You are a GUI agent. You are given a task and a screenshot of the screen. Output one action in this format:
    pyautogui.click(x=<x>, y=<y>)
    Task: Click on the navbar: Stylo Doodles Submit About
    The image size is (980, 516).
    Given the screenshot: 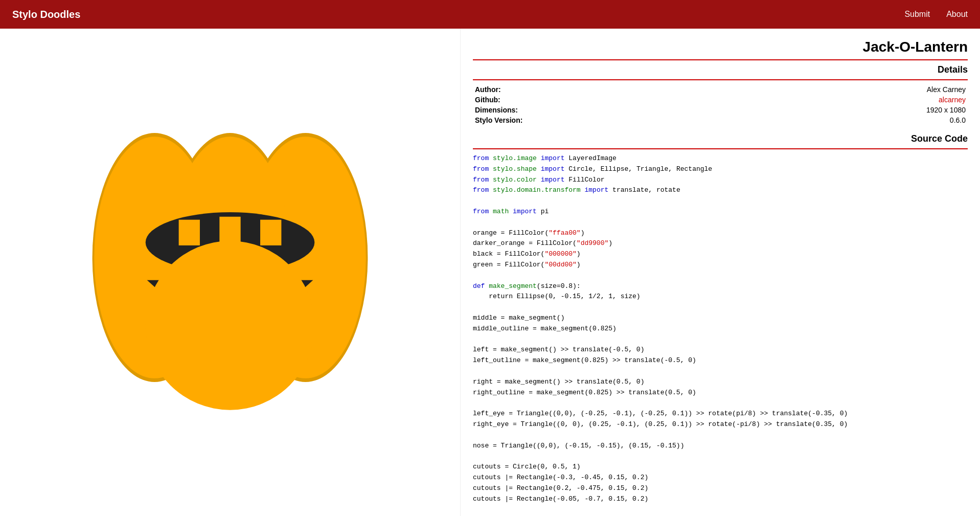 What is the action you would take?
    pyautogui.click(x=490, y=14)
    